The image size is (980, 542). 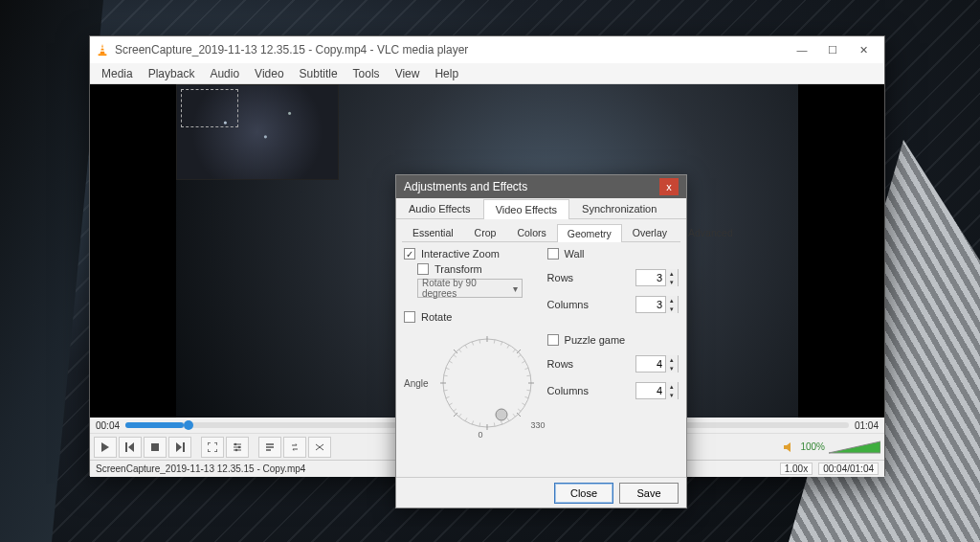 I want to click on angle-tick-0: 0, so click(x=480, y=435).